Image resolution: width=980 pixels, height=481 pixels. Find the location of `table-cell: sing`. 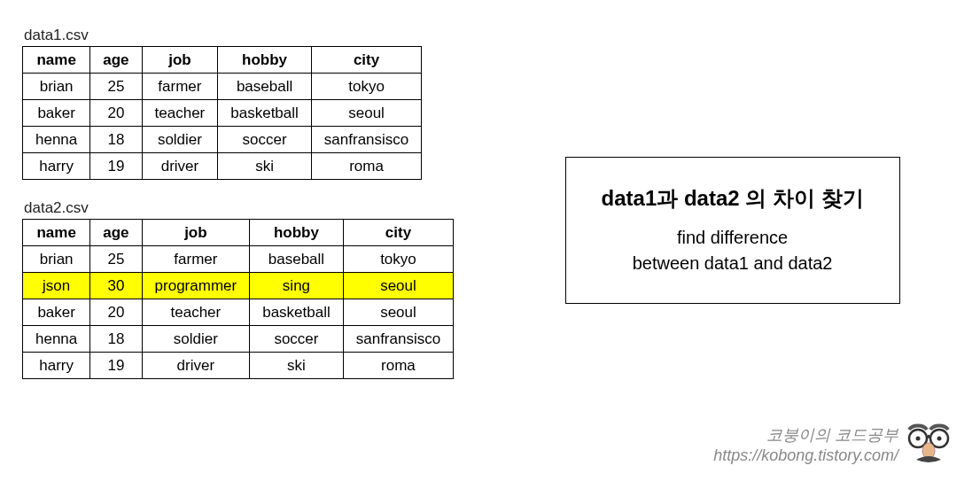

table-cell: sing is located at coordinates (297, 286).